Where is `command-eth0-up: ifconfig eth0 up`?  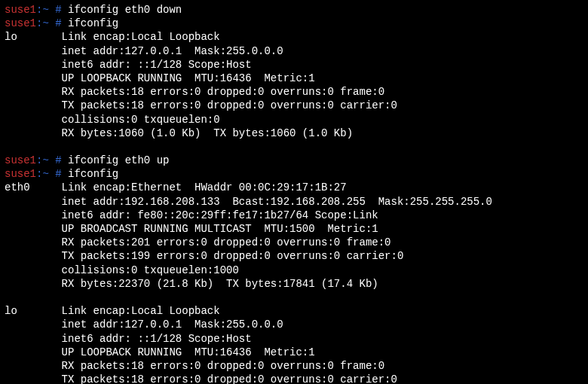 command-eth0-up: ifconfig eth0 up is located at coordinates (118, 160).